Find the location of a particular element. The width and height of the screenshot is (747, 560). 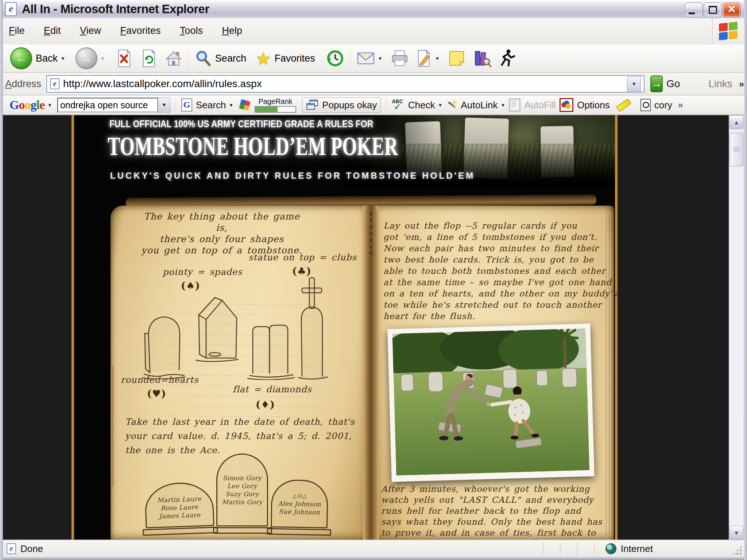

maximize-icon is located at coordinates (713, 10).